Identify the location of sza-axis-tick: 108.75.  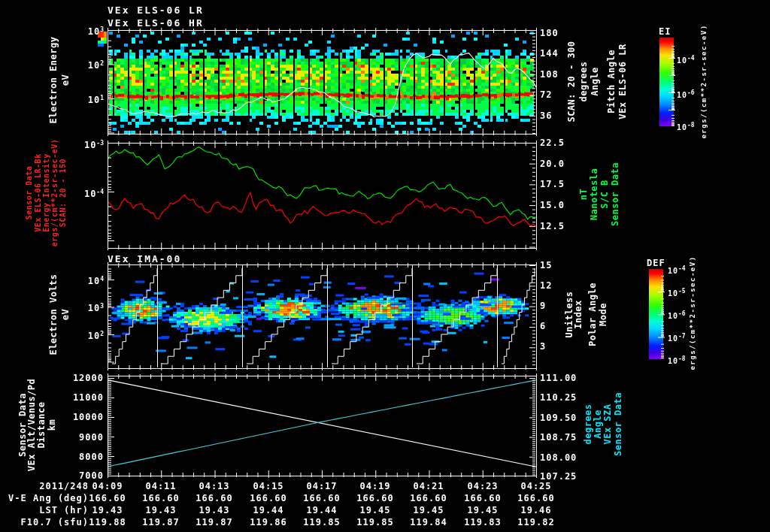
(567, 437).